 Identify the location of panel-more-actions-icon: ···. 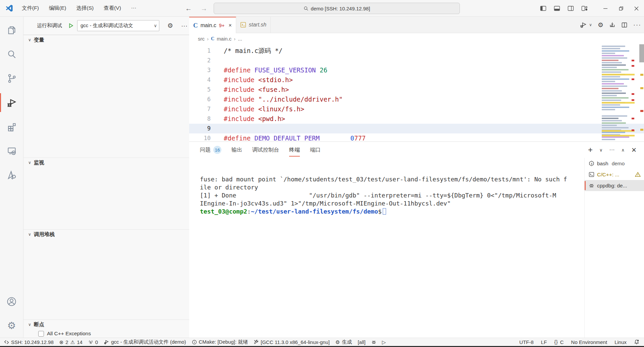
(612, 150).